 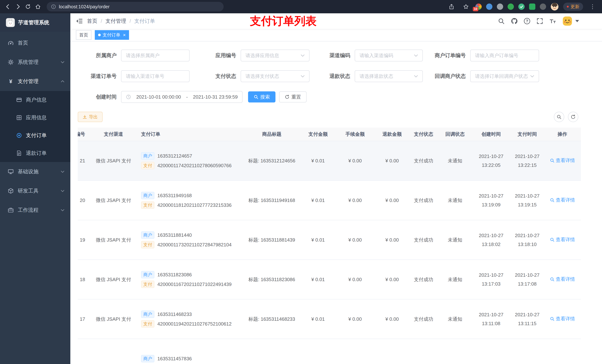 I want to click on site-info-icon, so click(x=54, y=7).